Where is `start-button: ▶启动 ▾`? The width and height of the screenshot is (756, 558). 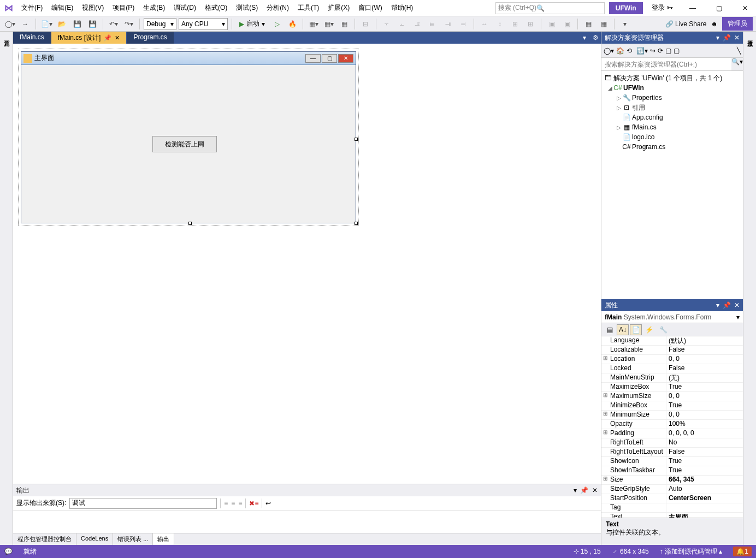
start-button: ▶启动 ▾ is located at coordinates (252, 24).